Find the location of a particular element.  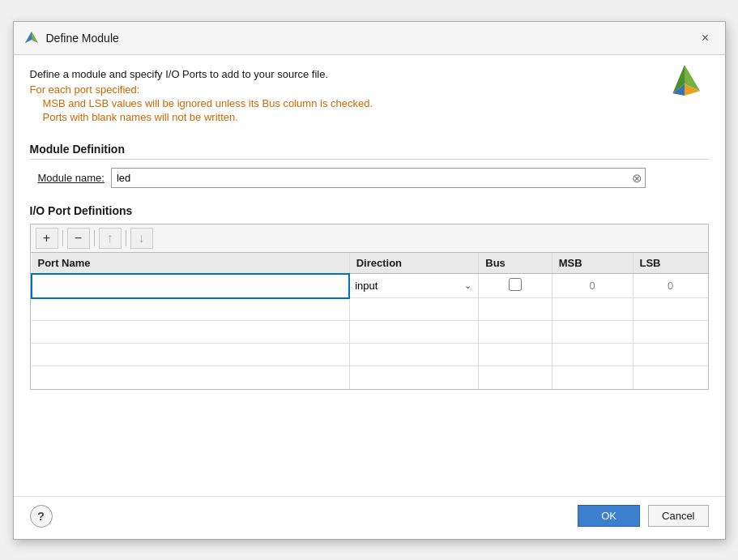

col-direction: Direction is located at coordinates (414, 263).